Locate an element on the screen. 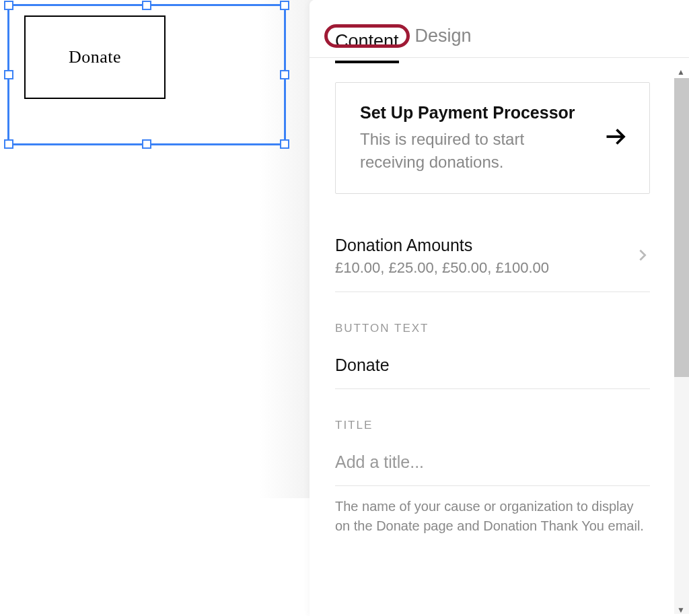 This screenshot has height=616, width=689. resize-handle-top-right is located at coordinates (285, 5).